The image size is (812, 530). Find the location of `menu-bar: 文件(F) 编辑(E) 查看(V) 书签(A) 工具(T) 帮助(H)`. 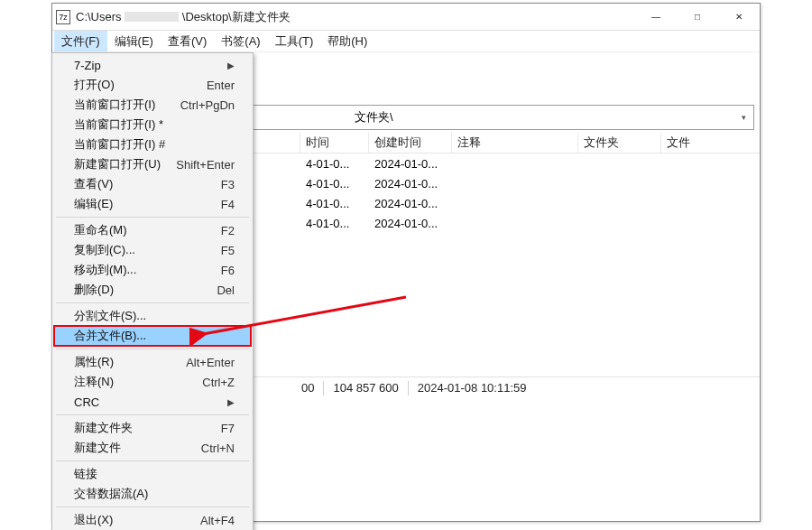

menu-bar: 文件(F) 编辑(E) 查看(V) 书签(A) 工具(T) 帮助(H) is located at coordinates (406, 42).